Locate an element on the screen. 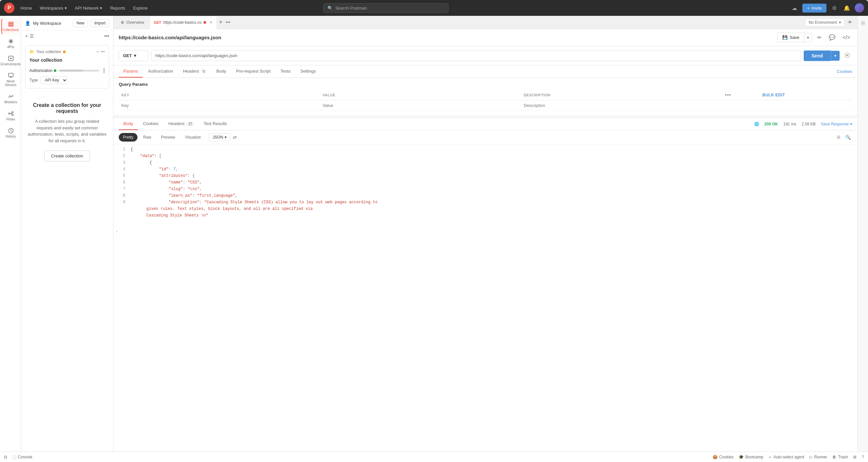 This screenshot has height=462, width=868. send-button: Send is located at coordinates (817, 56).